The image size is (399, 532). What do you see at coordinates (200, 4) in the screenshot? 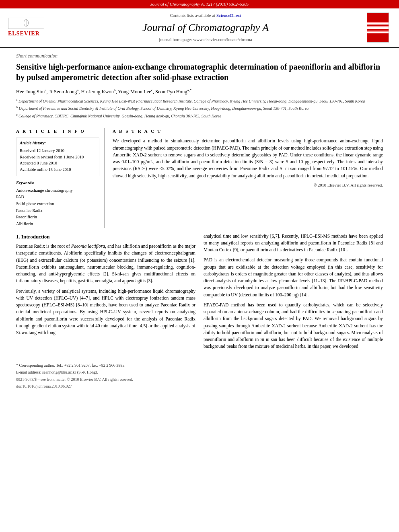
I see `citation-text: Journal of Chromatography A, 1217 (2010)…` at bounding box center [200, 4].